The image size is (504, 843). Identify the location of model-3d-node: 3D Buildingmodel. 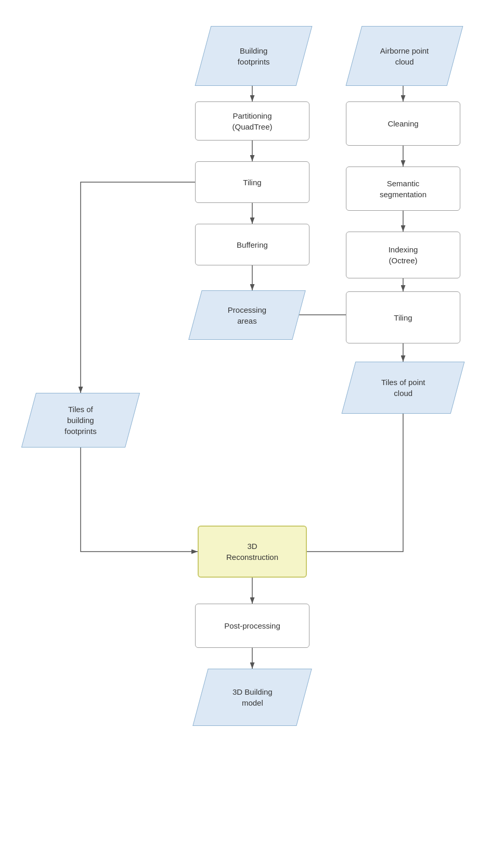
(252, 697).